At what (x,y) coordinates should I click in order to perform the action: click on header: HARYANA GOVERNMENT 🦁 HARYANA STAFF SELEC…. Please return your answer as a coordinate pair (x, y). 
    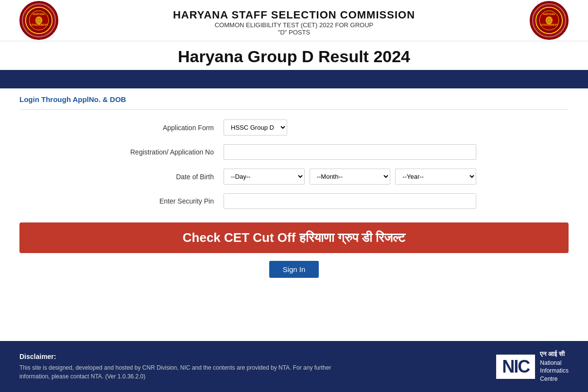
    Looking at the image, I should click on (294, 20).